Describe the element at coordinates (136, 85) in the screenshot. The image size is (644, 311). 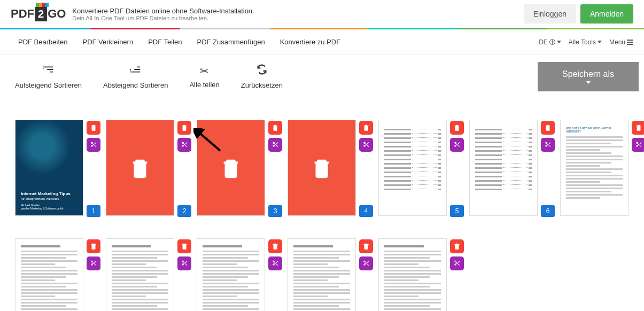
I see `sort-desc-label: Absteigend Sortieren` at that location.